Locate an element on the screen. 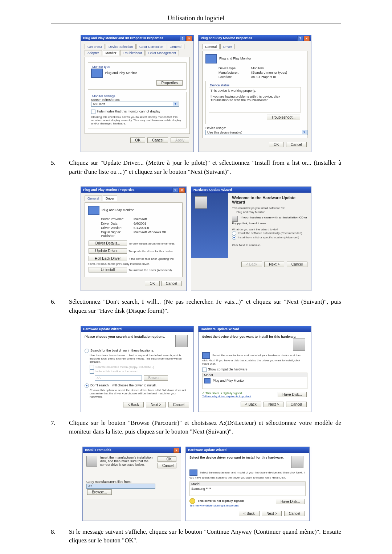  update-driver-button: Update Driver... is located at coordinates (108, 251).